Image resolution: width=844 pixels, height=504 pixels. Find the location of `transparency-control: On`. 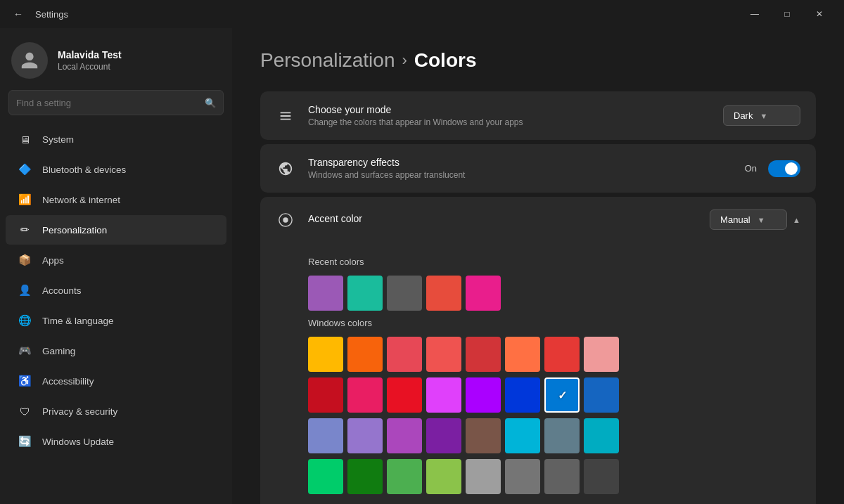

transparency-control: On is located at coordinates (772, 169).